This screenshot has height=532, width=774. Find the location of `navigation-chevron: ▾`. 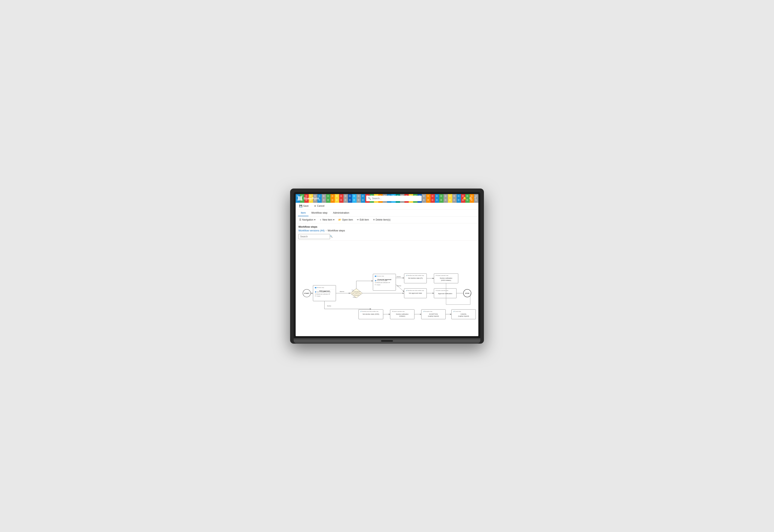

navigation-chevron: ▾ is located at coordinates (315, 220).